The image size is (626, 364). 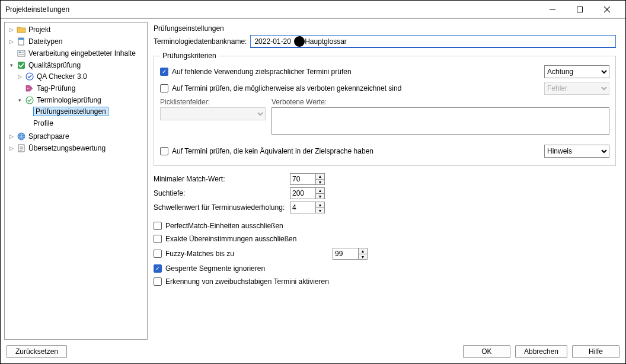 I want to click on forbidden-values-box, so click(x=440, y=121).